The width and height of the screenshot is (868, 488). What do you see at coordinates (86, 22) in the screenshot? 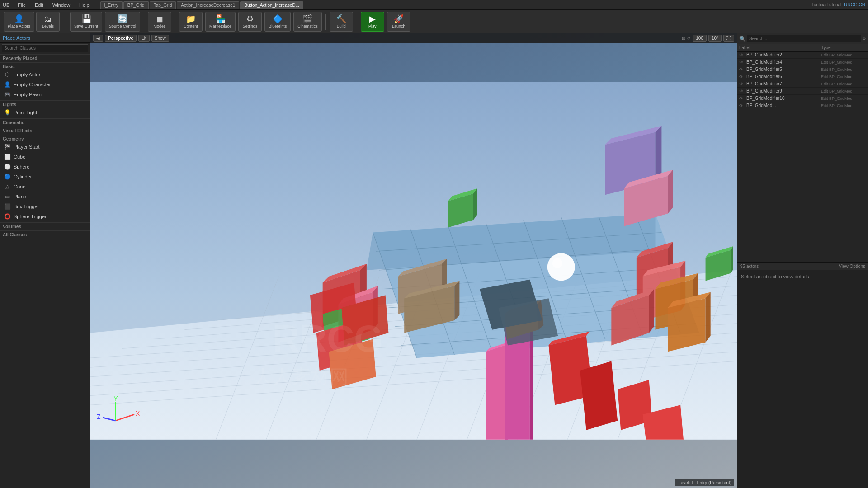
I see `save-current-btn: 💾 Save Current` at bounding box center [86, 22].